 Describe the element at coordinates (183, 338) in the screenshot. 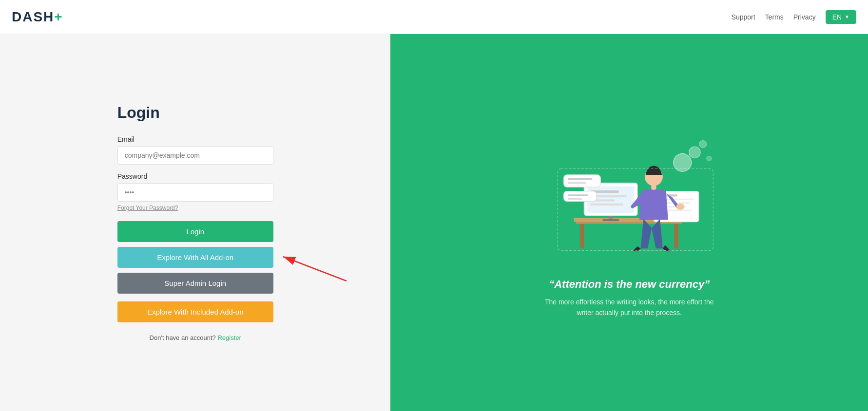

I see `register-text: Don't have an account?` at that location.